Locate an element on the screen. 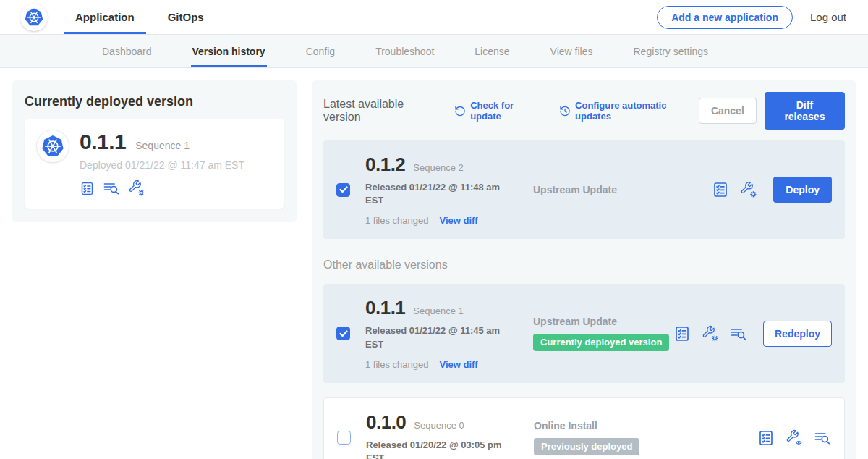 Image resolution: width=868 pixels, height=459 pixels. app-logo is located at coordinates (34, 17).